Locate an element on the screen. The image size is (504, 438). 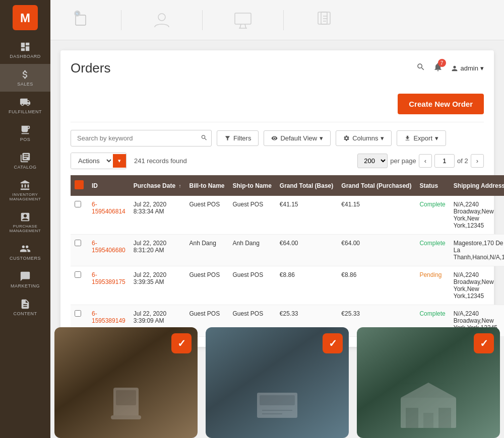
topbar-icon-person is located at coordinates (162, 20).